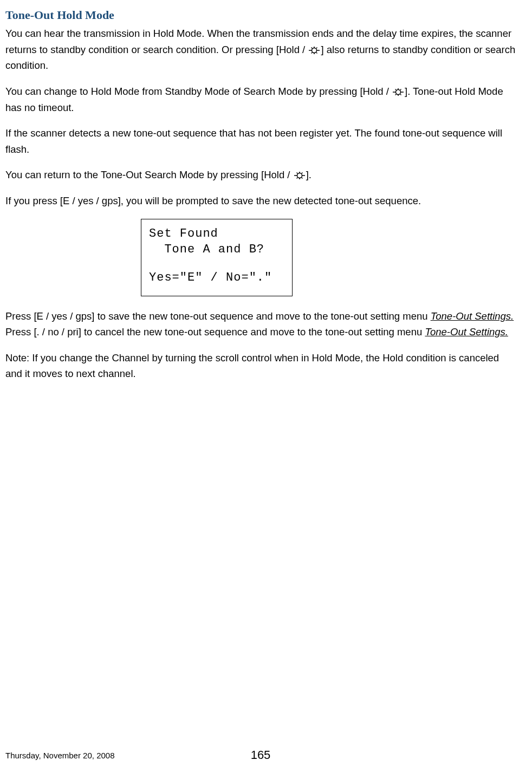 This screenshot has height=773, width=532. Describe the element at coordinates (261, 175) in the screenshot. I see `paragraph-4: You can return to the Tone-Out Search Mo…` at that location.